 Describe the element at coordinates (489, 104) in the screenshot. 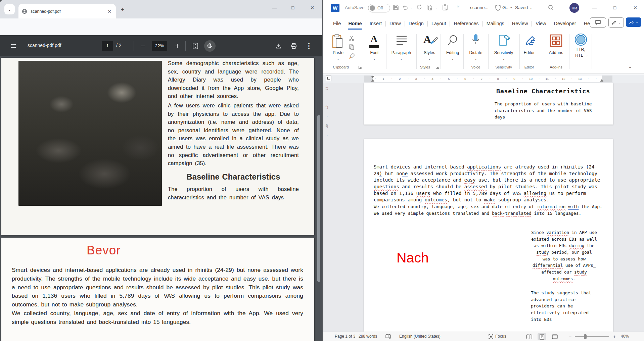

I see `word-page-1: Baseline Characteristics The proportion …` at that location.